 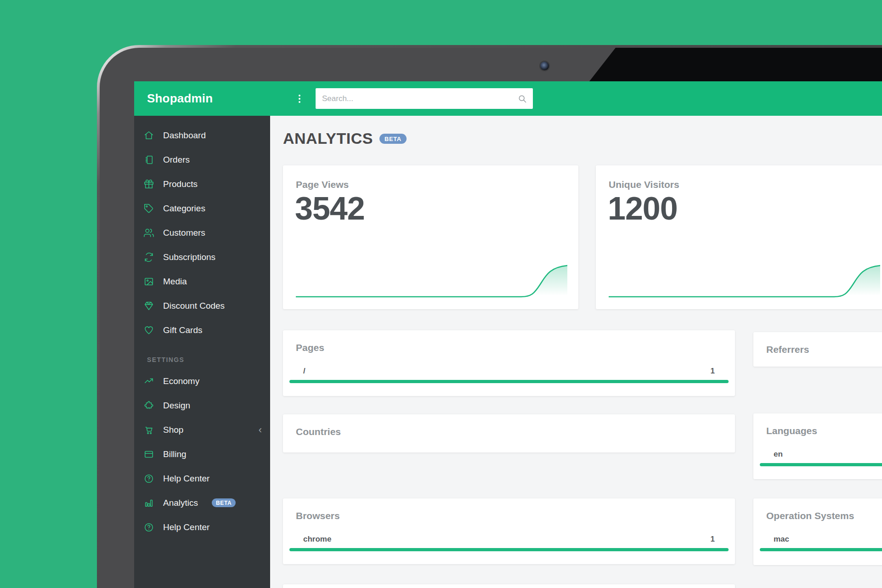 What do you see at coordinates (509, 434) in the screenshot?
I see `countries-card: Countries` at bounding box center [509, 434].